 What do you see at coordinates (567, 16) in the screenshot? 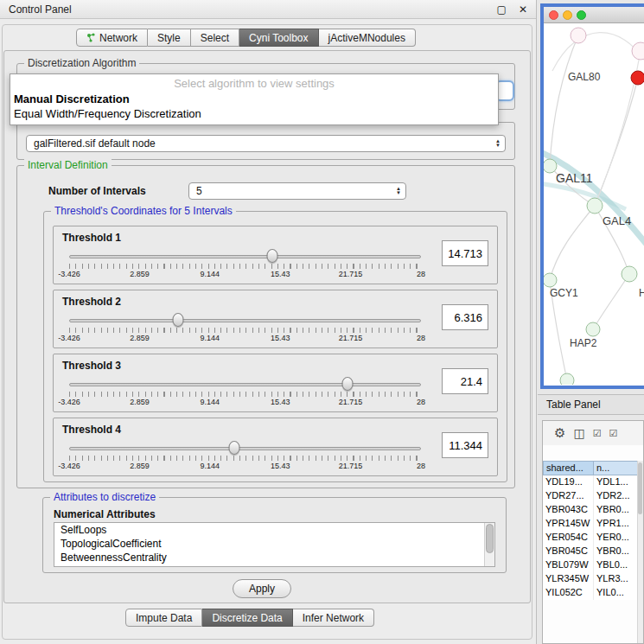
I see `minimize-window-icon` at bounding box center [567, 16].